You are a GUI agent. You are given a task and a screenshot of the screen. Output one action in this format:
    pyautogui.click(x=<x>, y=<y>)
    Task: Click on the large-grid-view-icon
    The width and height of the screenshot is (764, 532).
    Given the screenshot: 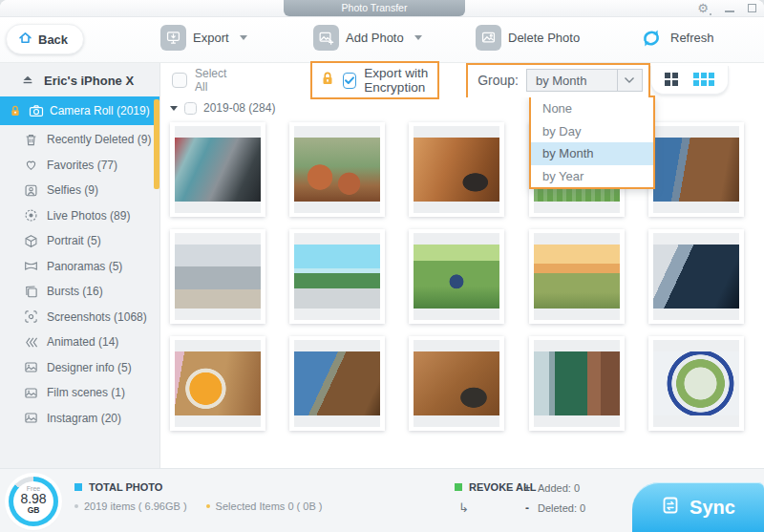 What is the action you would take?
    pyautogui.click(x=671, y=79)
    